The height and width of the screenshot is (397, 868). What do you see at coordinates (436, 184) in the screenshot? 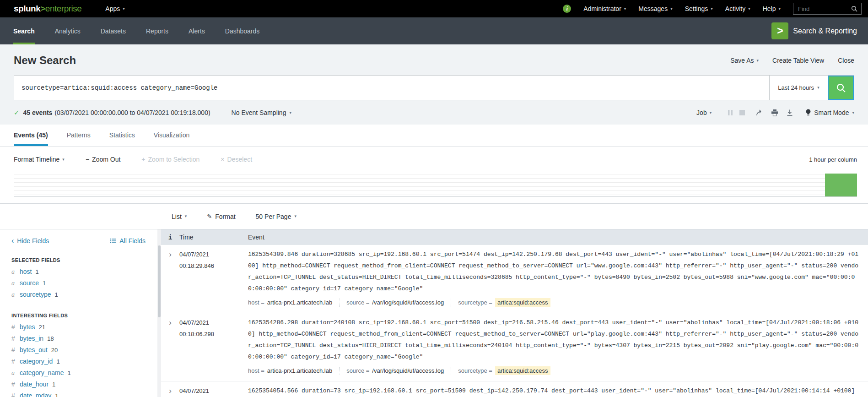
I see `event-timeline-chart` at bounding box center [436, 184].